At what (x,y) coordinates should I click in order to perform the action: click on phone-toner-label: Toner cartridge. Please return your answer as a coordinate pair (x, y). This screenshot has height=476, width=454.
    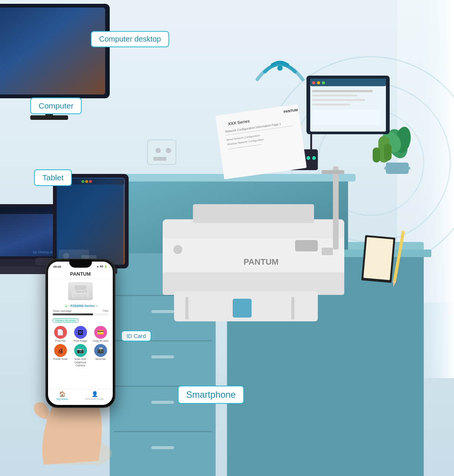
    Looking at the image, I should click on (62, 311).